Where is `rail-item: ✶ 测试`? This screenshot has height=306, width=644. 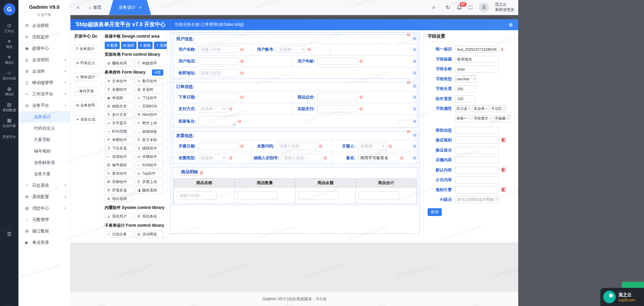
rail-item: ✶ 测试 is located at coordinates (9, 44).